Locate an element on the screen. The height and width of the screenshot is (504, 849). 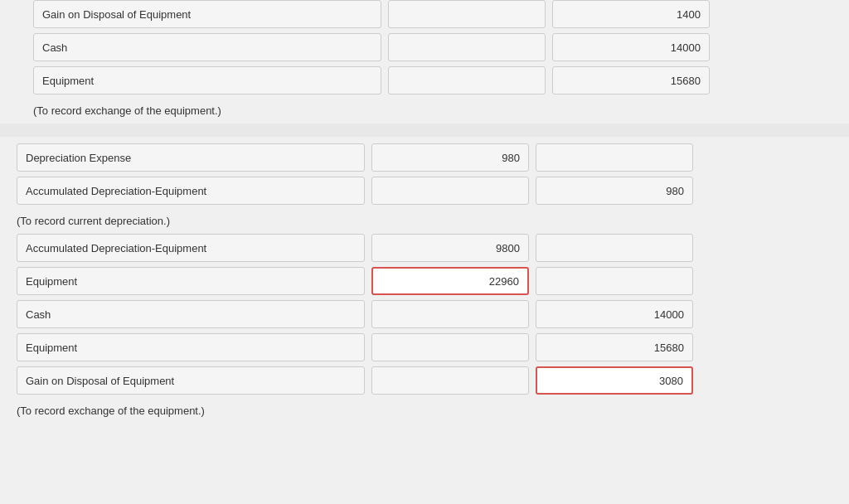
subgroup-note: (To record current depreciation.) is located at coordinates (424, 222).